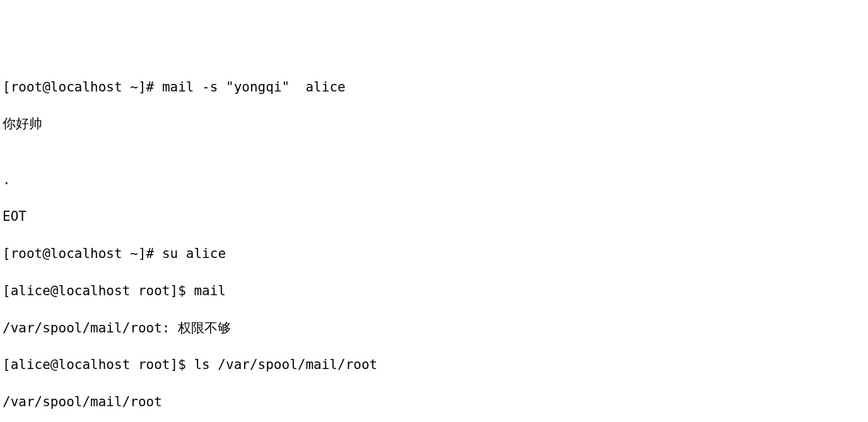 This screenshot has width=868, height=422. What do you see at coordinates (254, 87) in the screenshot?
I see `shell-command: mail -s "yongqi" alice` at bounding box center [254, 87].